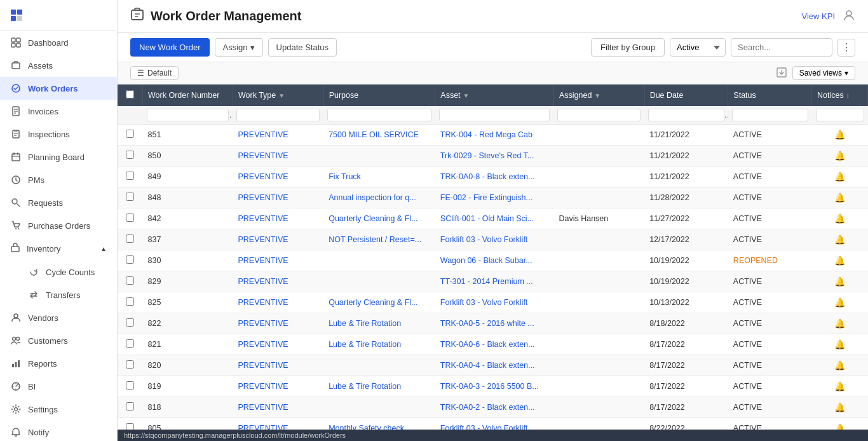 The height and width of the screenshot is (441, 868). I want to click on col-header-due-date: Due Date, so click(686, 95).